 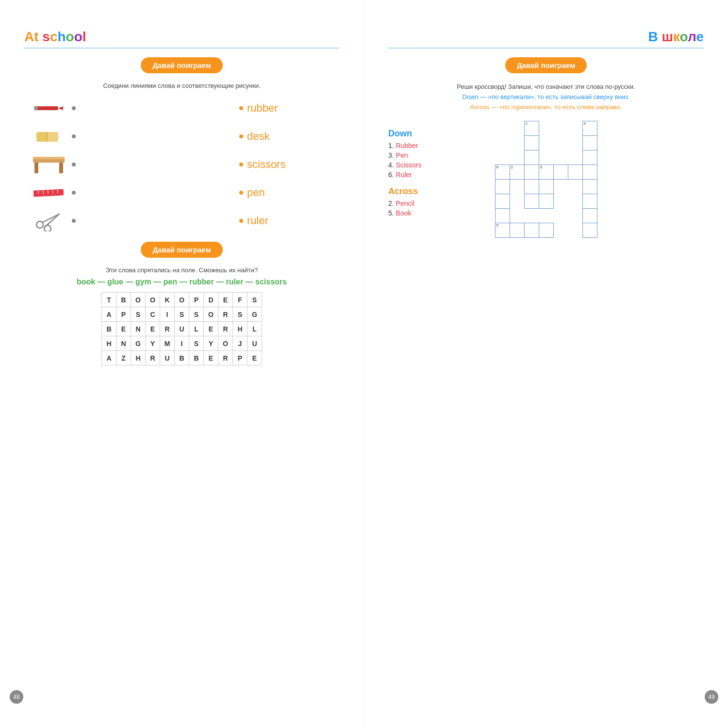 I want to click on wordsearch-cell: O, so click(x=138, y=300).